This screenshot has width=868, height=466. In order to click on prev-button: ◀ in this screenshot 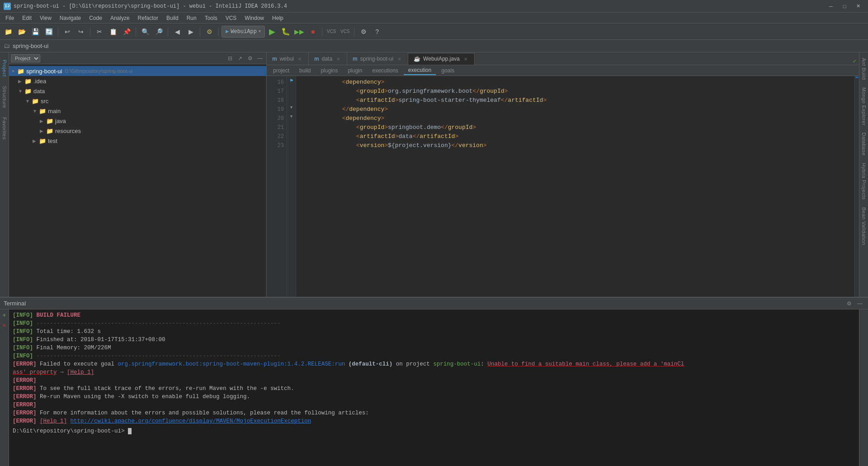, I will do `click(177, 32)`.